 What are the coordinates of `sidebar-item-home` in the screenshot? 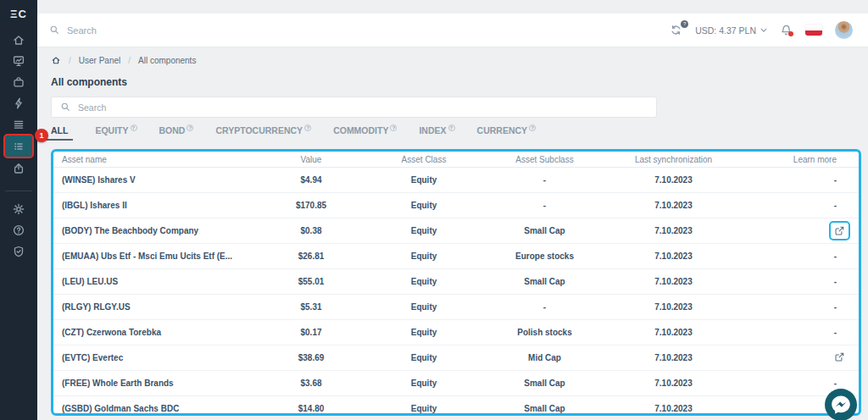 It's located at (19, 39).